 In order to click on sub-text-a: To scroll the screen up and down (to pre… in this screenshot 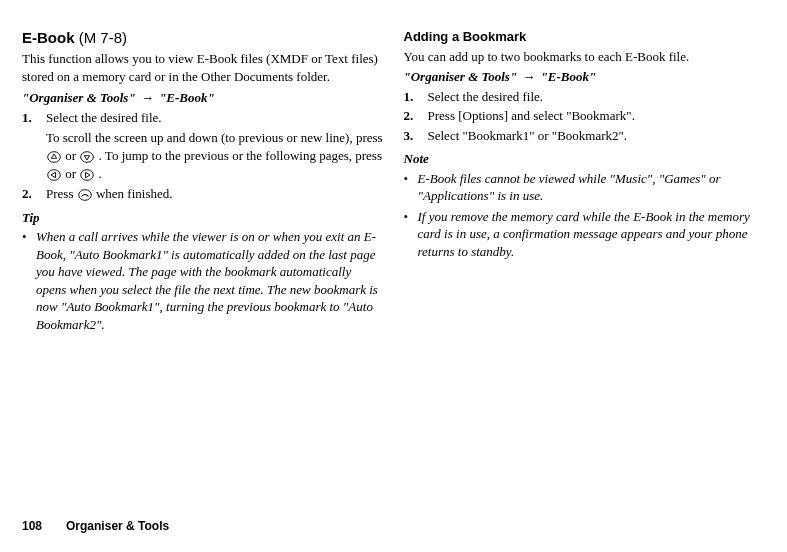, I will do `click(214, 138)`.